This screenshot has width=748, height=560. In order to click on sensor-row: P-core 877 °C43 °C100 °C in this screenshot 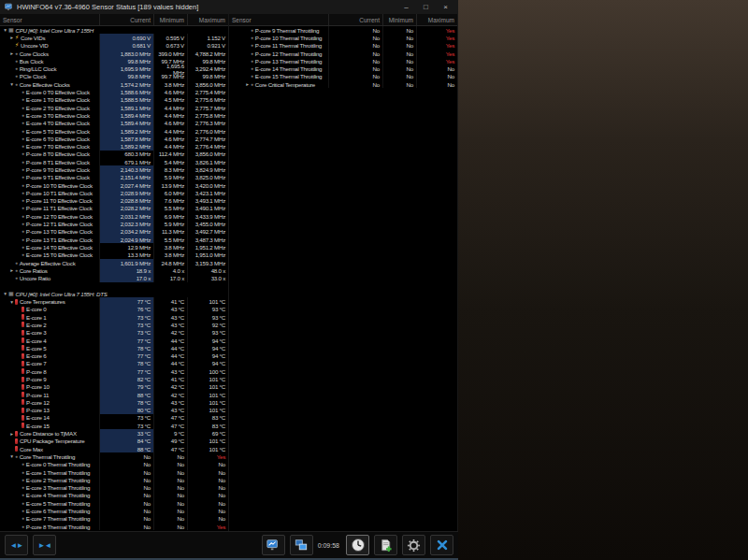, I will do `click(114, 371)`.